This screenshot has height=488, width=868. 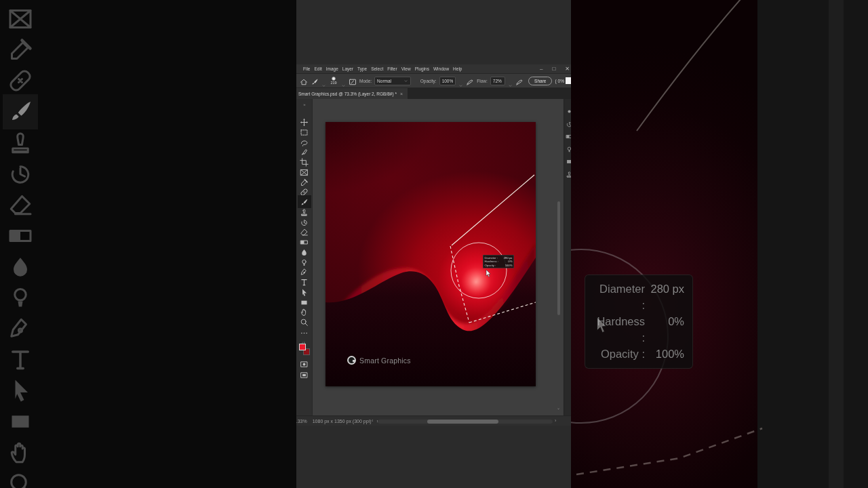 I want to click on status-bar: 73.33% 1080 px x 1350 px (300 ppi) › ‹ ›, so click(x=434, y=420).